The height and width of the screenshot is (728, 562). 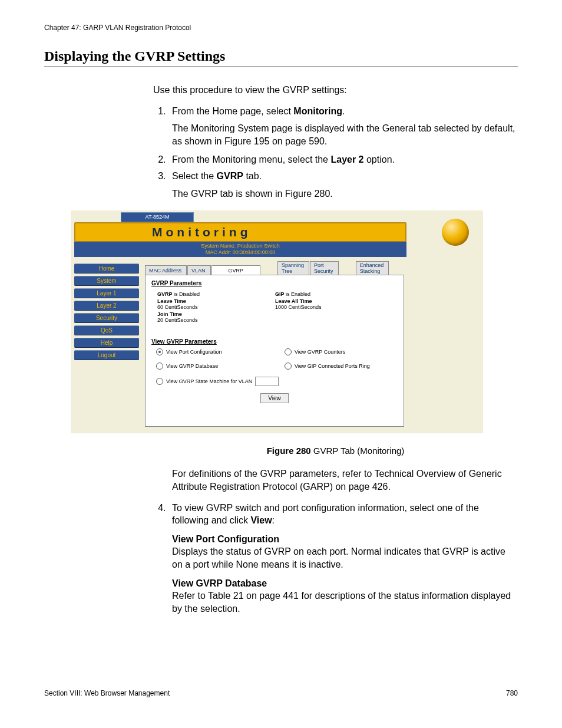 What do you see at coordinates (107, 313) in the screenshot?
I see `sidebar-nav: Home System Layer 1 Layer 2 Security QoS…` at bounding box center [107, 313].